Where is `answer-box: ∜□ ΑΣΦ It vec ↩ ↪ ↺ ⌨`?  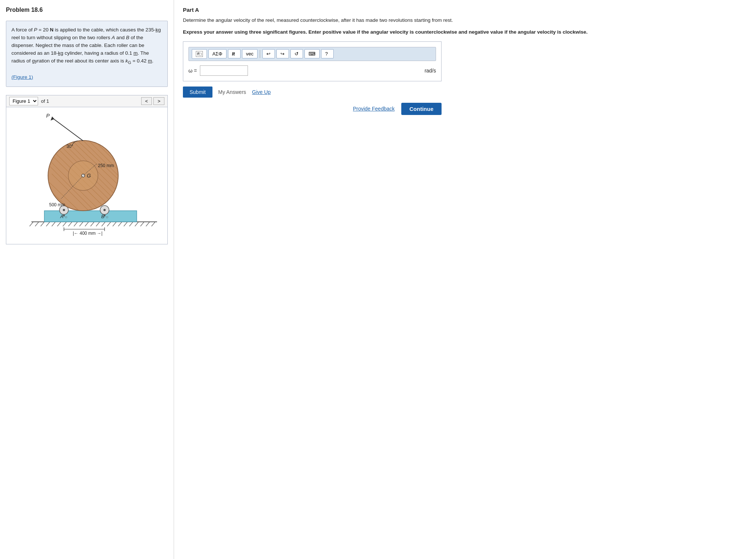
answer-box: ∜□ ΑΣΦ It vec ↩ ↪ ↺ ⌨ is located at coordinates (312, 61).